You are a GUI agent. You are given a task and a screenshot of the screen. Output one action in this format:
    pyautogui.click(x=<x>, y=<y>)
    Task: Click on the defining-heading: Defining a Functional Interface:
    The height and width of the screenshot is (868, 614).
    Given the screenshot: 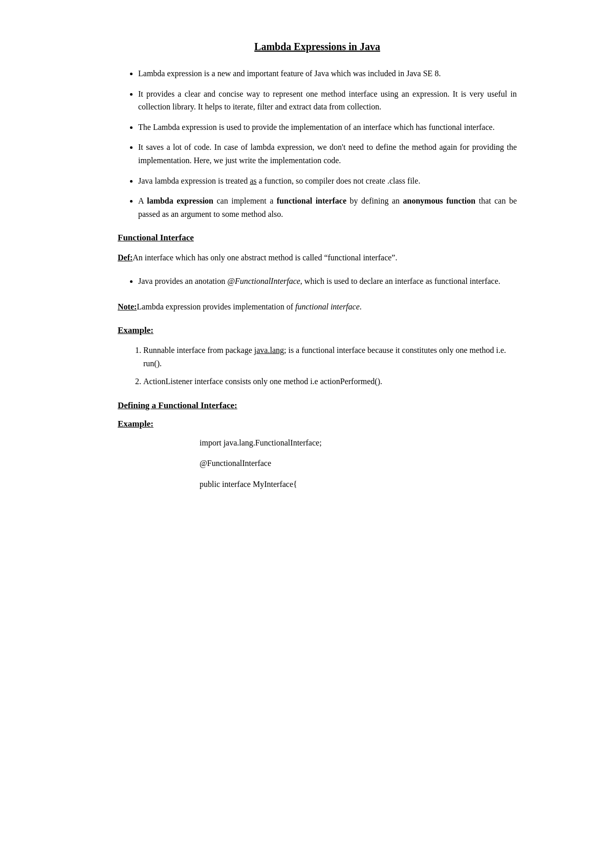 What is the action you would take?
    pyautogui.click(x=317, y=406)
    